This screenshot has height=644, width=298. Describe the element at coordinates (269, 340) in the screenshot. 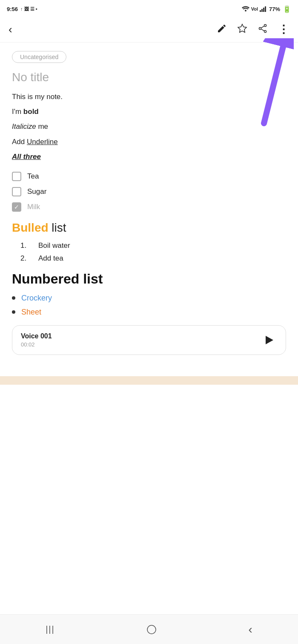

I see `play-button` at that location.